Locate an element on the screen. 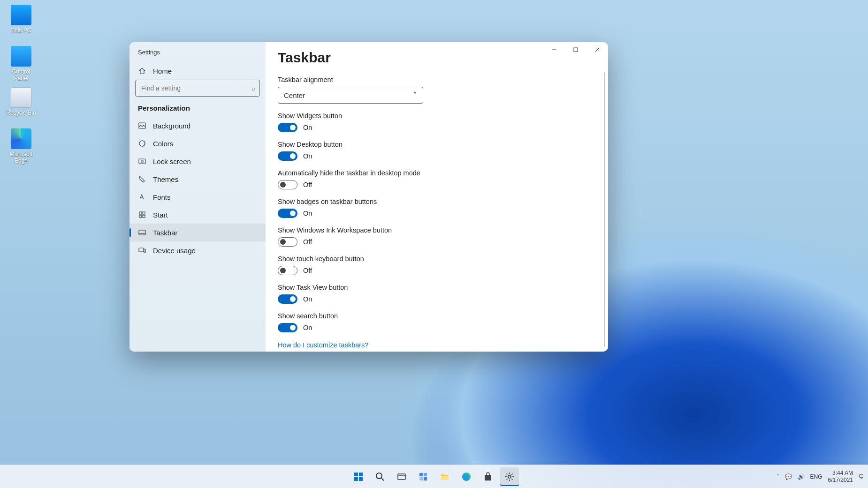 Image resolution: width=868 pixels, height=488 pixels. scrollbar is located at coordinates (604, 210).